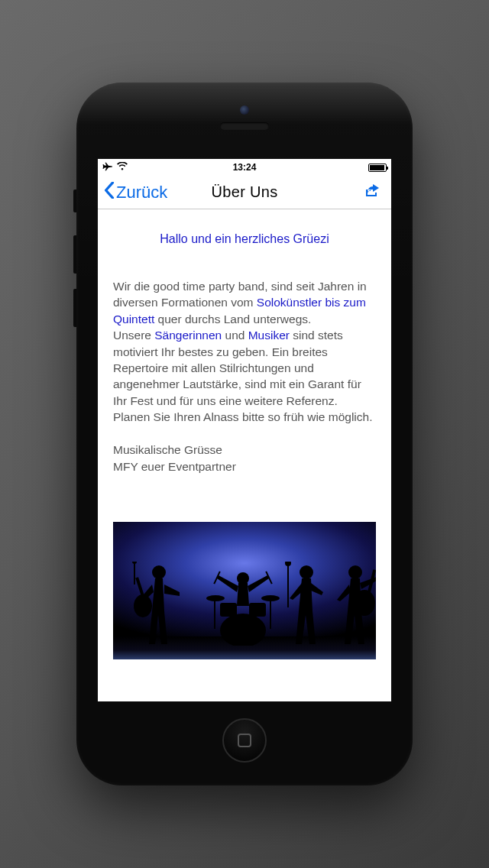 This screenshot has height=868, width=489. Describe the element at coordinates (269, 335) in the screenshot. I see `link-musicians: Musiker` at that location.